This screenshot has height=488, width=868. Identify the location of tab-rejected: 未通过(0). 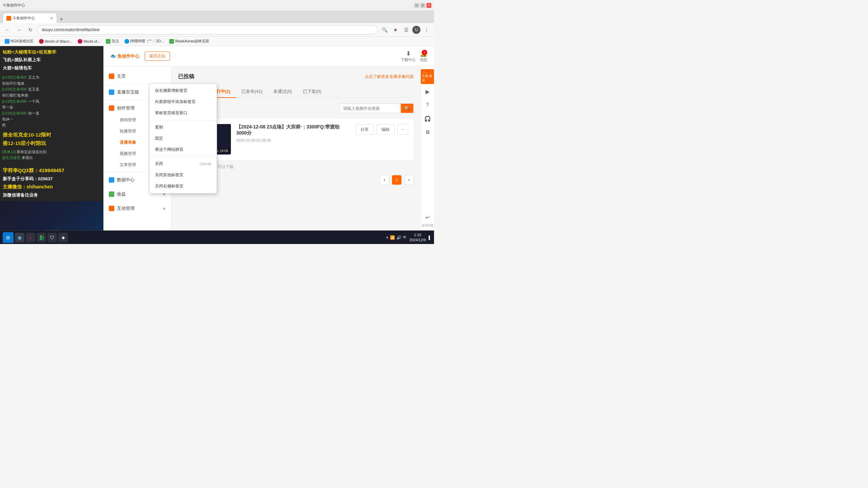
(283, 92).